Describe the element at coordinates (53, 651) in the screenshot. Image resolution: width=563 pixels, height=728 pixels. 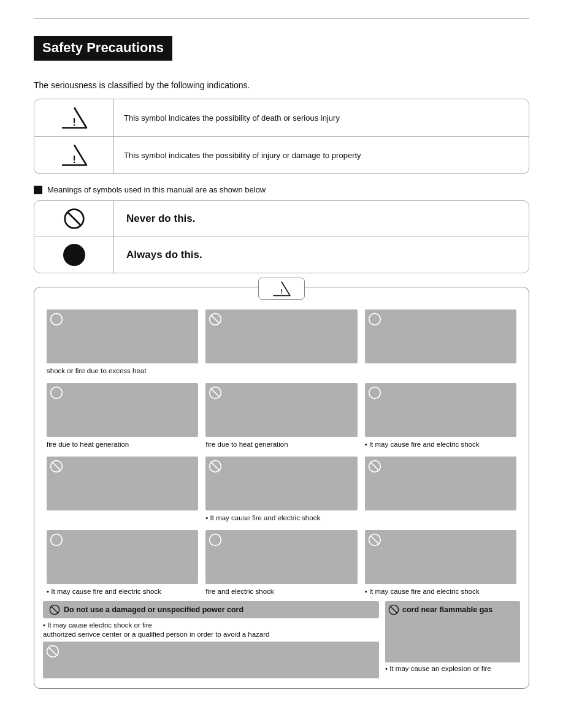
I see `bottom-bar-no-icon` at that location.